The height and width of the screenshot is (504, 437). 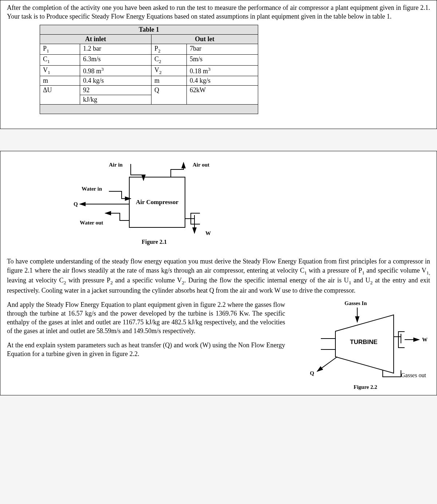 What do you see at coordinates (169, 71) in the screenshot?
I see `cell-k: V2` at bounding box center [169, 71].